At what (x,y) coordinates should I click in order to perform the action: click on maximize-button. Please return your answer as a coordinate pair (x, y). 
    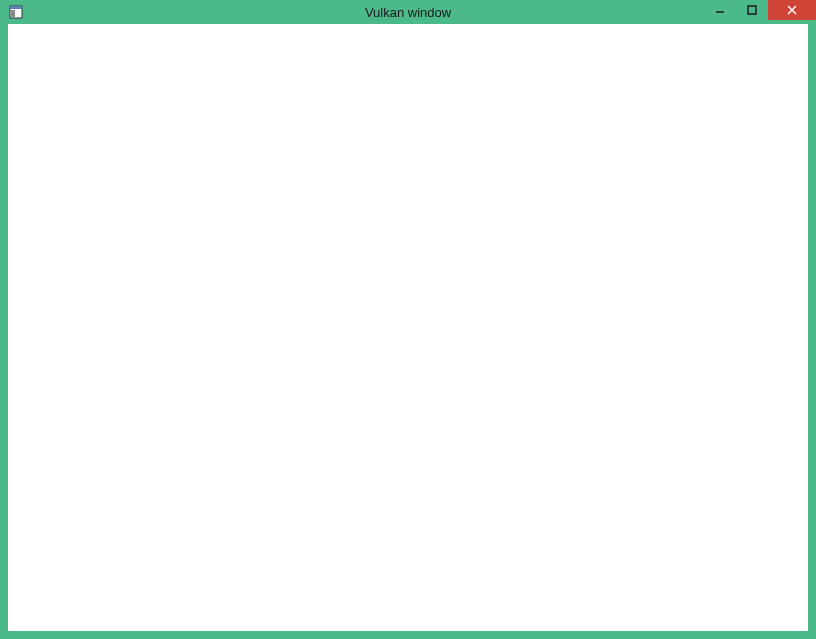
    Looking at the image, I should click on (752, 10).